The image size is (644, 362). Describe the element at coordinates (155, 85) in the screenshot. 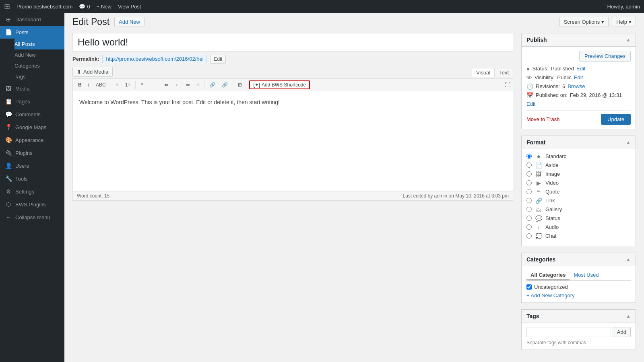

I see `horizontal-rule-button: —` at that location.